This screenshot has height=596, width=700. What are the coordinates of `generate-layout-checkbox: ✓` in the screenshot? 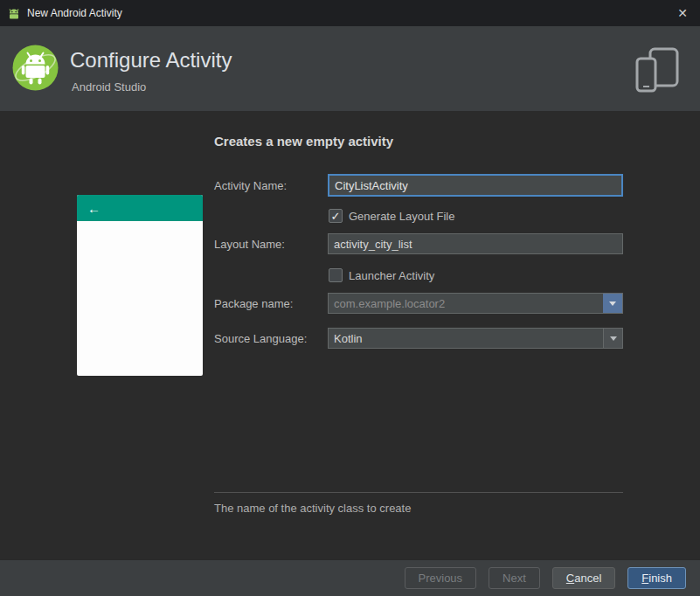 It's located at (336, 216).